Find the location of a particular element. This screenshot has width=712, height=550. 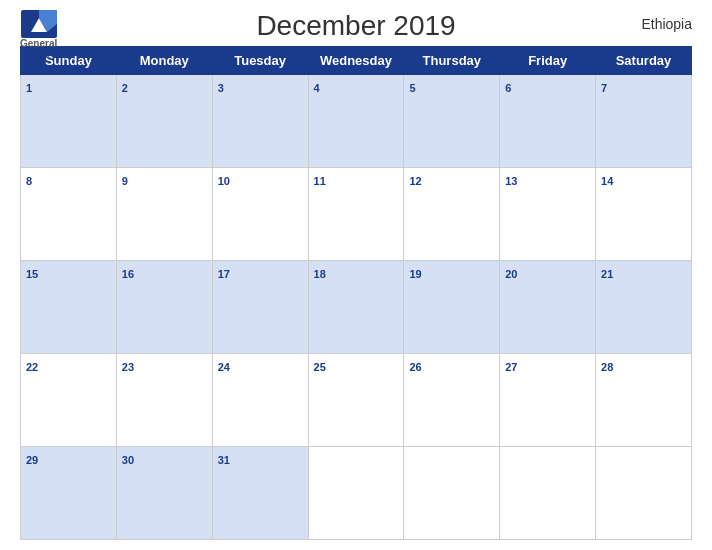

day-number: 21 is located at coordinates (607, 274).